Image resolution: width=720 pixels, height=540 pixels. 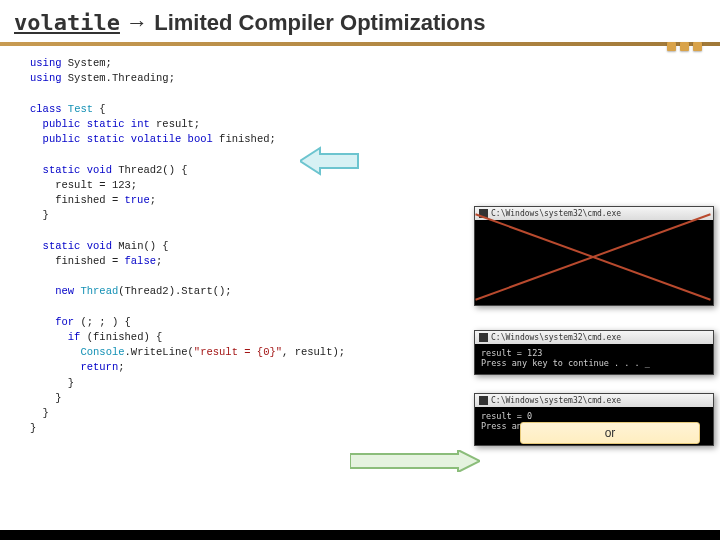 What do you see at coordinates (610, 433) in the screenshot?
I see `or-label: or` at bounding box center [610, 433].